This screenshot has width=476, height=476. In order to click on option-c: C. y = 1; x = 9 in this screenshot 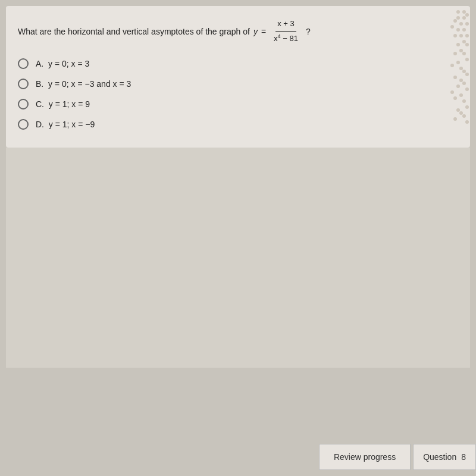, I will do `click(238, 104)`.